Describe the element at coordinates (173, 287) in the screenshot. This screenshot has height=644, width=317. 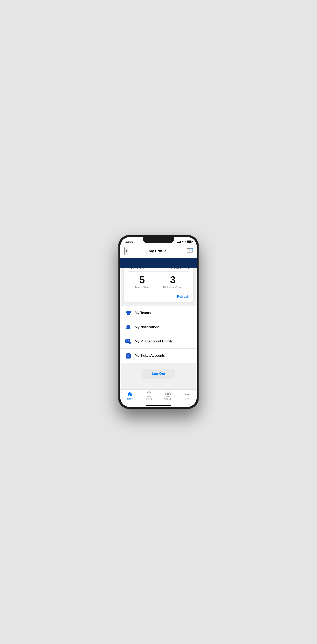
I see `ballparks-visited-label: Ballparks Visted` at that location.